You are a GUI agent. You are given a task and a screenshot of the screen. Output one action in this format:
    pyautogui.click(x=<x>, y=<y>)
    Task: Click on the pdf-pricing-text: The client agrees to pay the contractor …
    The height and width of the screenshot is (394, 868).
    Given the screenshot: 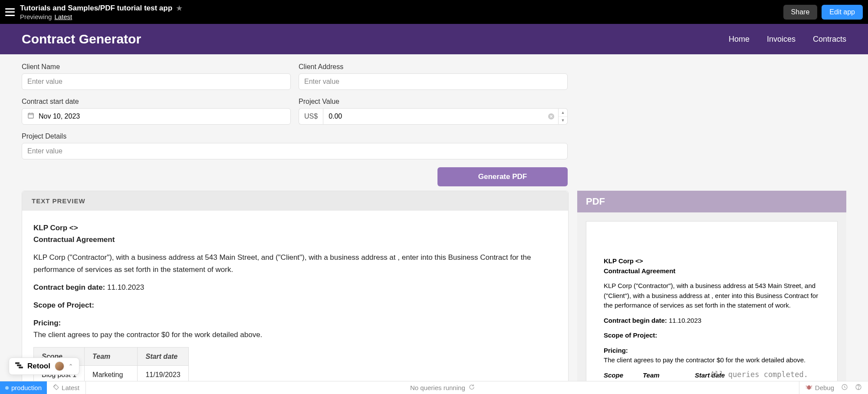 What is the action you would take?
    pyautogui.click(x=705, y=360)
    